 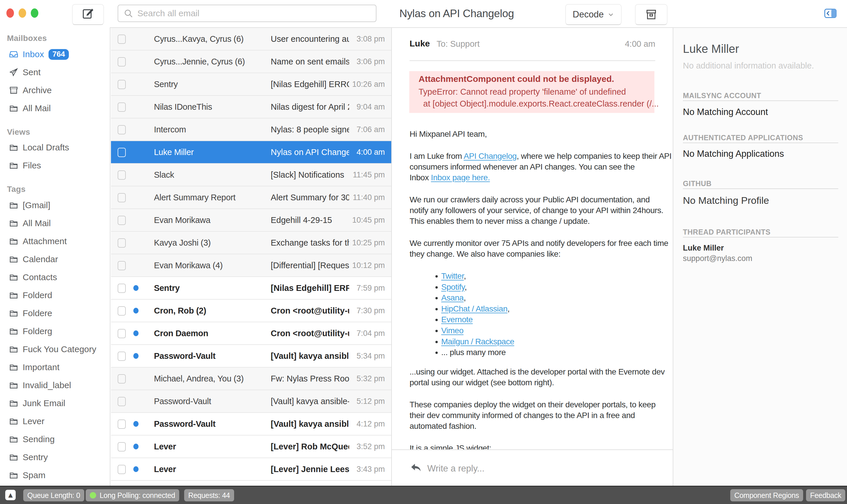 What do you see at coordinates (420, 43) in the screenshot?
I see `message-sender: Luke` at bounding box center [420, 43].